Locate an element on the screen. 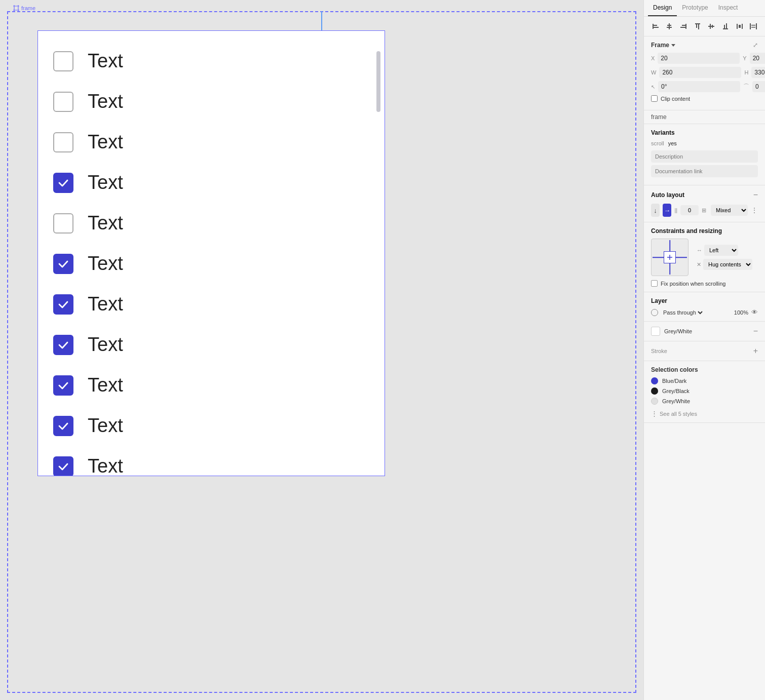  stroke-add-btn: + is located at coordinates (756, 351).